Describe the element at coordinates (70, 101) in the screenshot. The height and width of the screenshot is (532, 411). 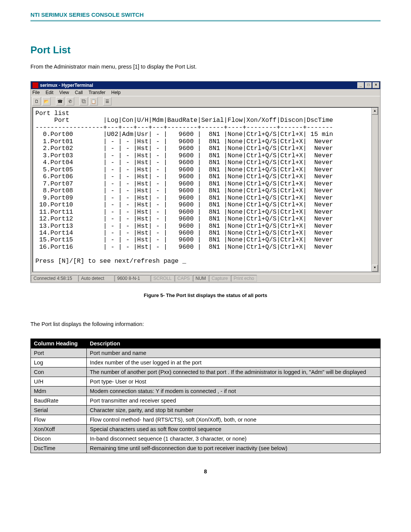
I see `hangup-icon: ✆` at that location.